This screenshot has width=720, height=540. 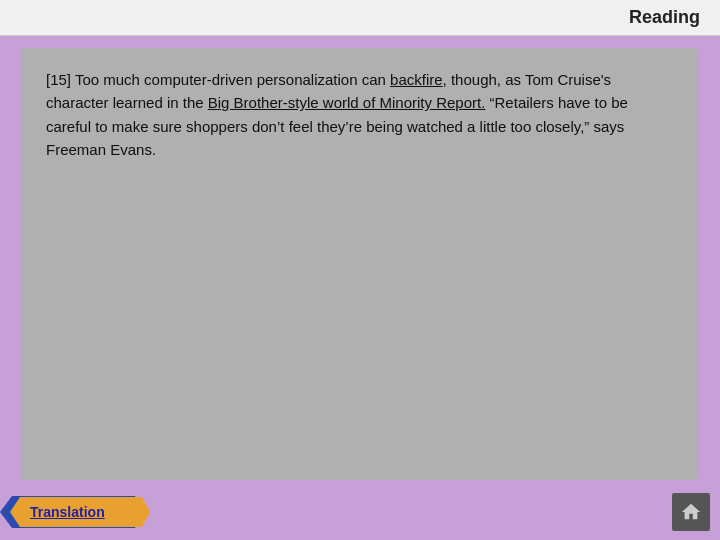 I want to click on bottom-bar: Translation, so click(x=360, y=512).